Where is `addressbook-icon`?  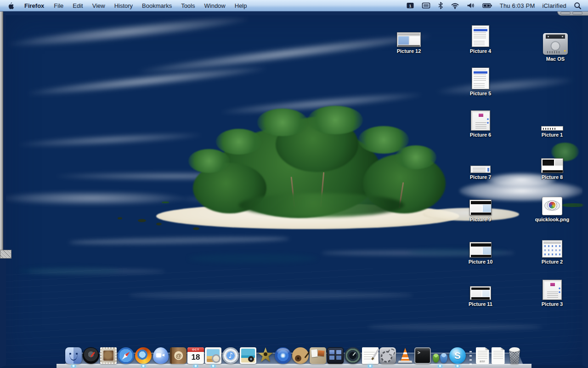
addressbook-icon is located at coordinates (178, 356).